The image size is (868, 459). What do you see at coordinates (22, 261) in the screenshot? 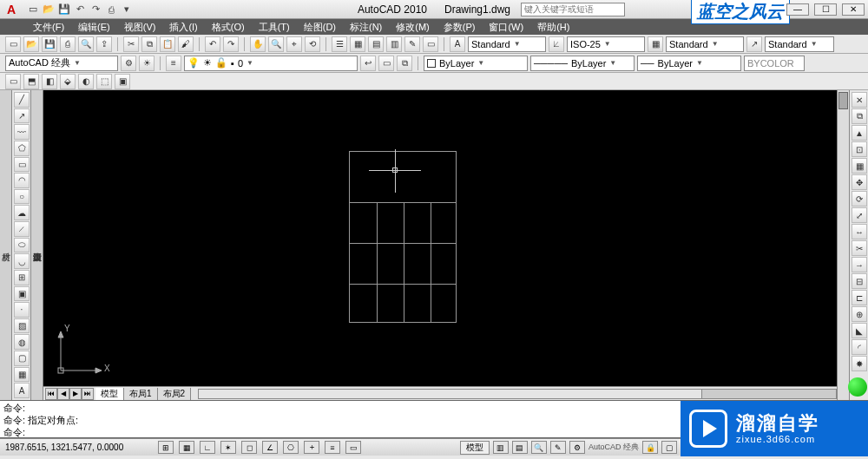
I see `ellipse-arc-icon: ◡` at bounding box center [22, 261].